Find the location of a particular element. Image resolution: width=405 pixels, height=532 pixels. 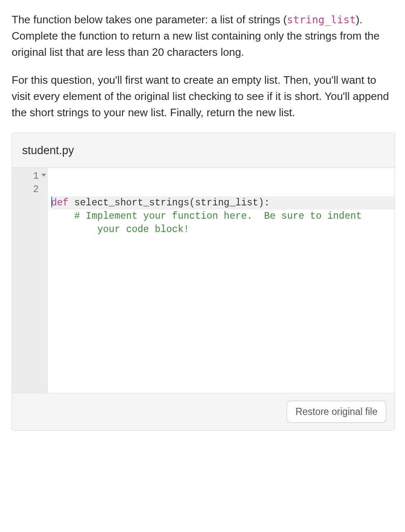

line-number-text: 1 is located at coordinates (36, 176).